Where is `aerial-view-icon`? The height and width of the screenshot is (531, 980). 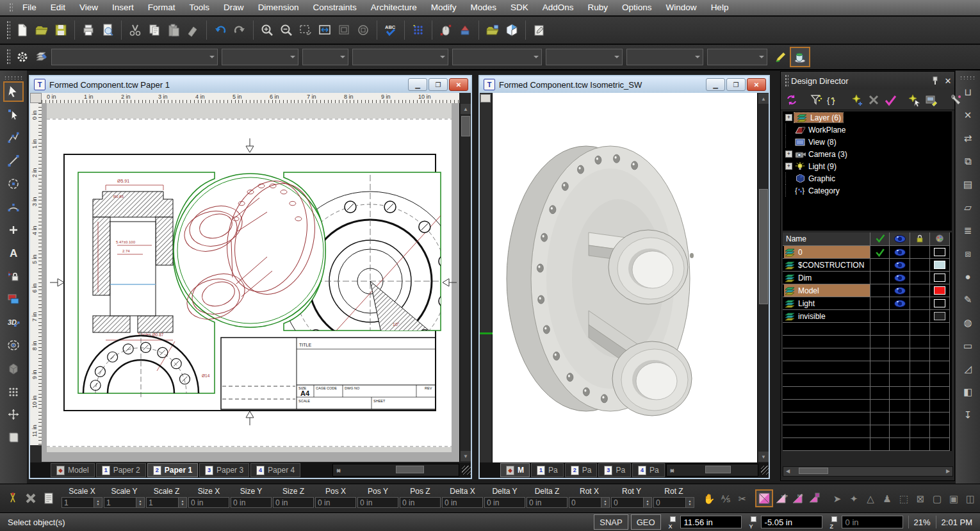 aerial-view-icon is located at coordinates (363, 30).